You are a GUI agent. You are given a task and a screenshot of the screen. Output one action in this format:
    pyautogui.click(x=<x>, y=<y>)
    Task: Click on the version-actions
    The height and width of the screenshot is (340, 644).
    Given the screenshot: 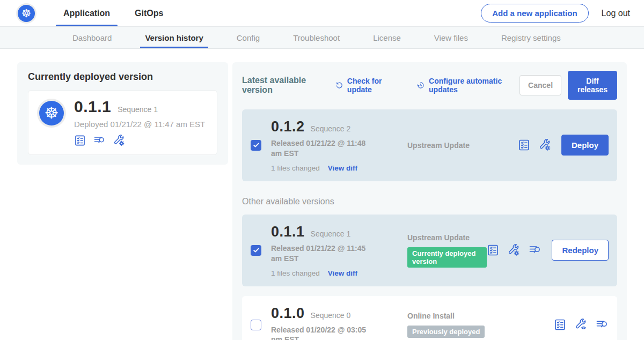 What is the action you would take?
    pyautogui.click(x=581, y=325)
    